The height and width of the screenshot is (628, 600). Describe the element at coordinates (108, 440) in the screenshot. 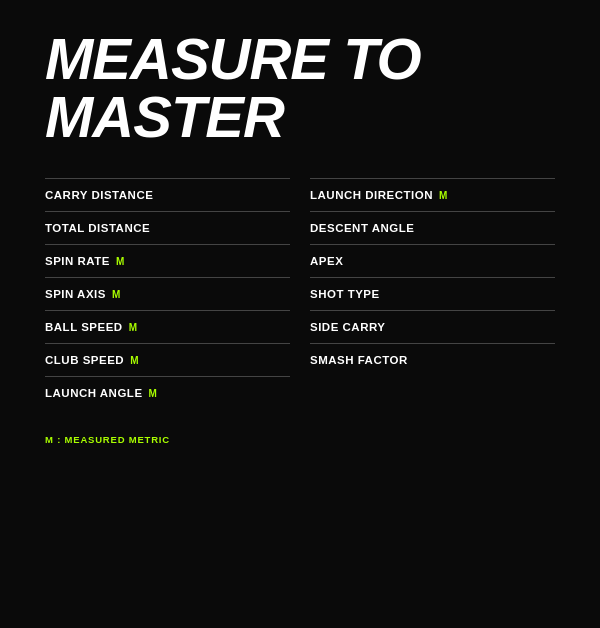

I see `footnote-text: M : MEASURED METRIC` at that location.